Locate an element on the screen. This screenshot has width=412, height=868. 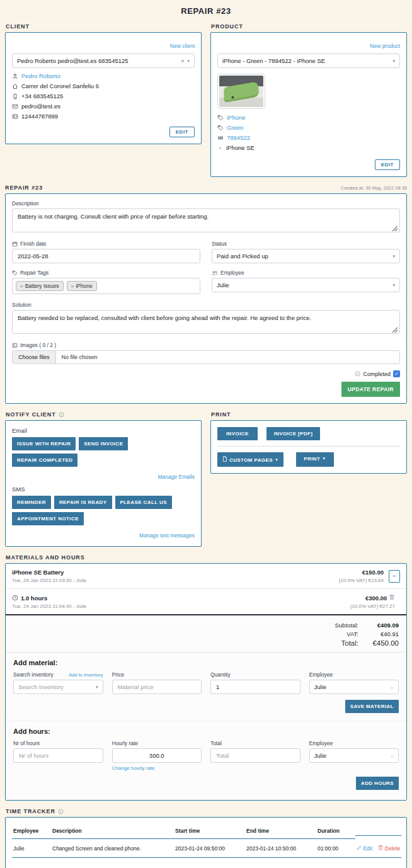
hours-employee-select: Julie ⌄ is located at coordinates (354, 756).